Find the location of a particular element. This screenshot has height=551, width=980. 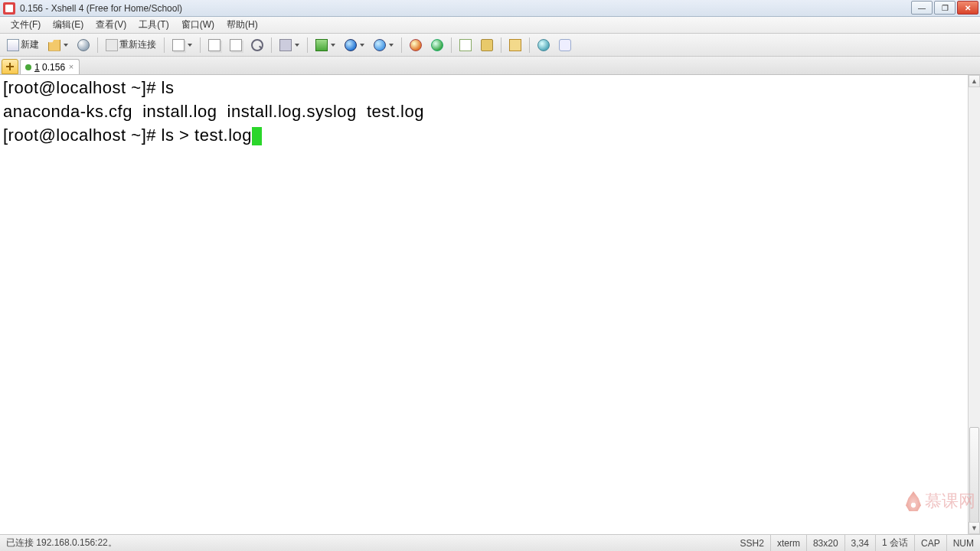

paste-icon is located at coordinates (236, 45).